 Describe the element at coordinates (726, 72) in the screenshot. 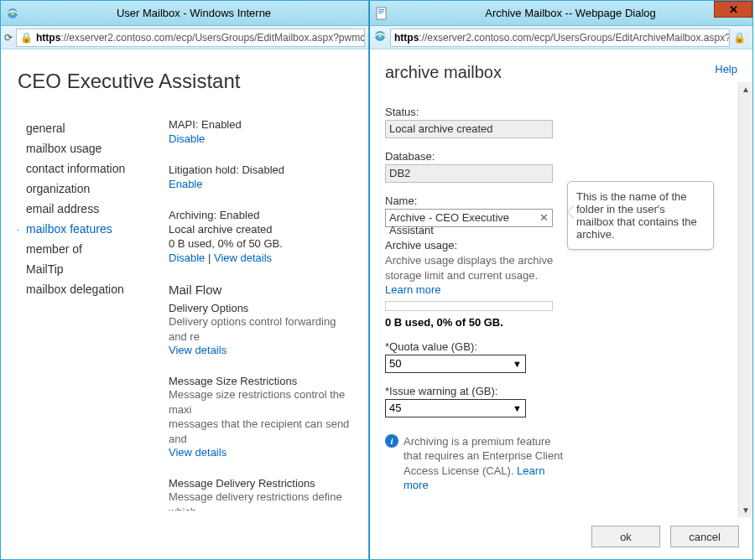

I see `help-link: Help` at that location.